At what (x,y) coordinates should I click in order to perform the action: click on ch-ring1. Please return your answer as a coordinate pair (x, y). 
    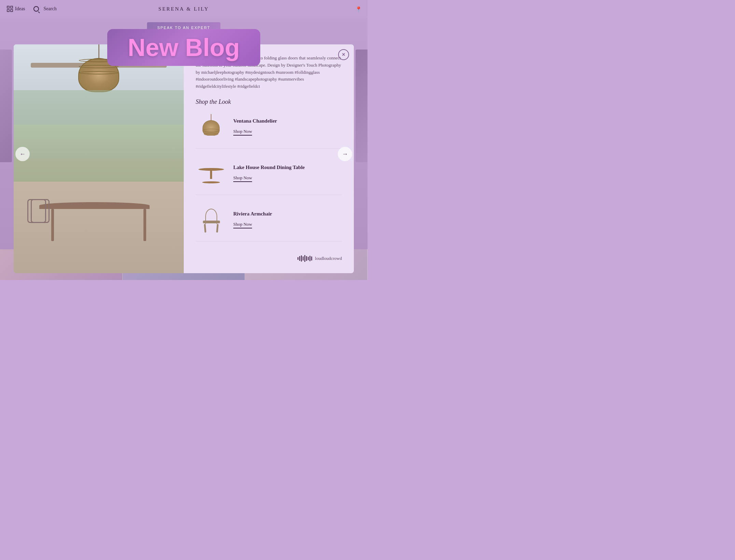
    Looking at the image, I should click on (211, 130).